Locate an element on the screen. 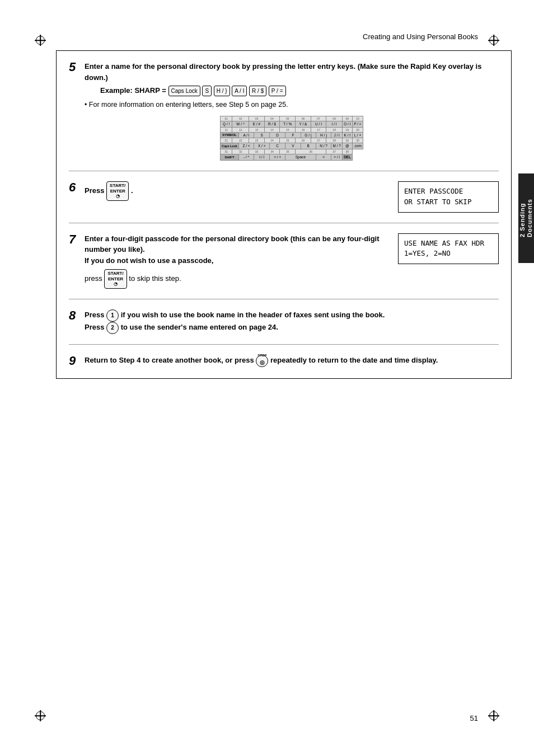 This screenshot has width=534, height=756. step-5-example-label: Example: SHARP = is located at coordinates (133, 91).